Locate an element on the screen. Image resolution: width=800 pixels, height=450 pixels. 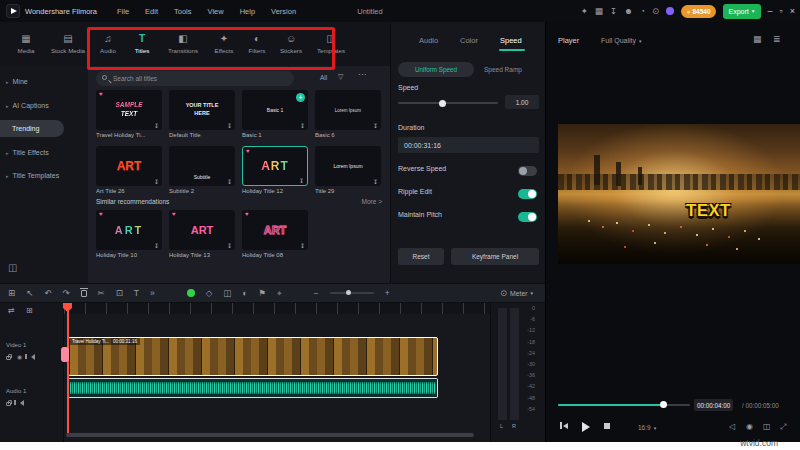
display-adjust-icon: ≣ is located at coordinates (777, 40).